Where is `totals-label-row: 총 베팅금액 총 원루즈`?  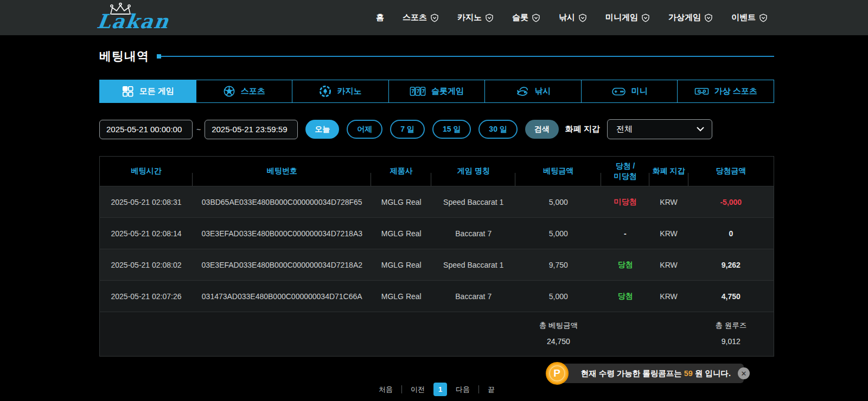 totals-label-row: 총 베팅금액 총 원루즈 is located at coordinates (437, 322).